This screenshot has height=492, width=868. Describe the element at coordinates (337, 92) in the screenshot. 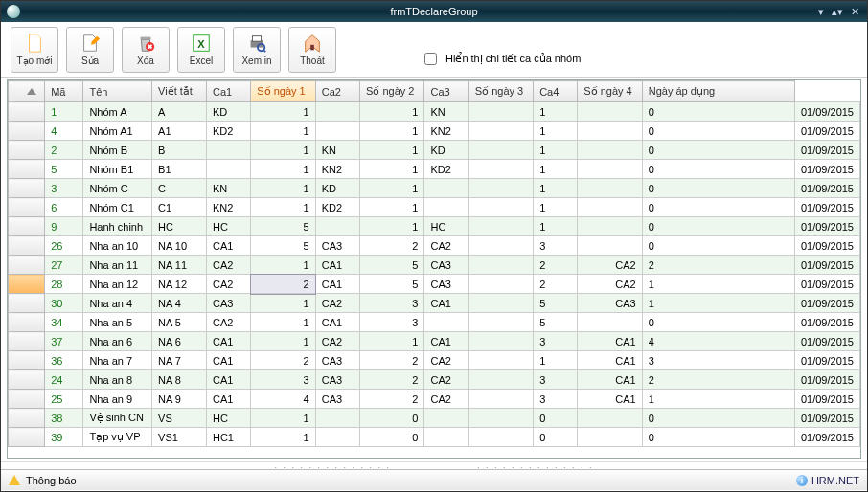

I see `column-header: Ca2` at that location.